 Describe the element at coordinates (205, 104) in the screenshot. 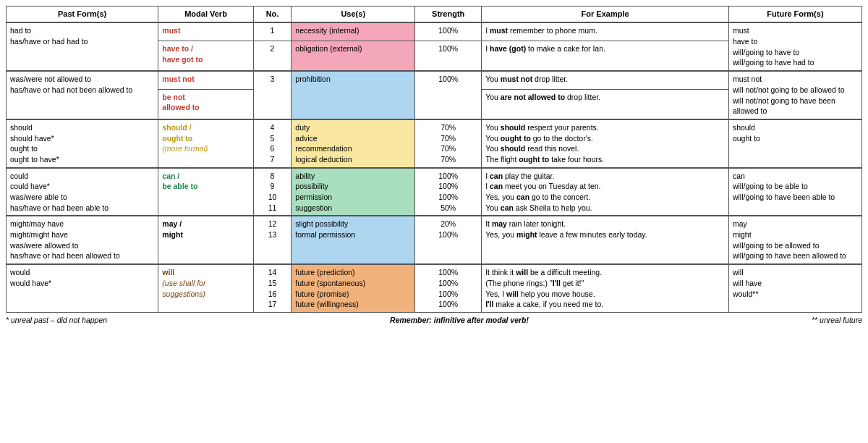

I see `modal-be-not-allowed: be notallowed to` at that location.